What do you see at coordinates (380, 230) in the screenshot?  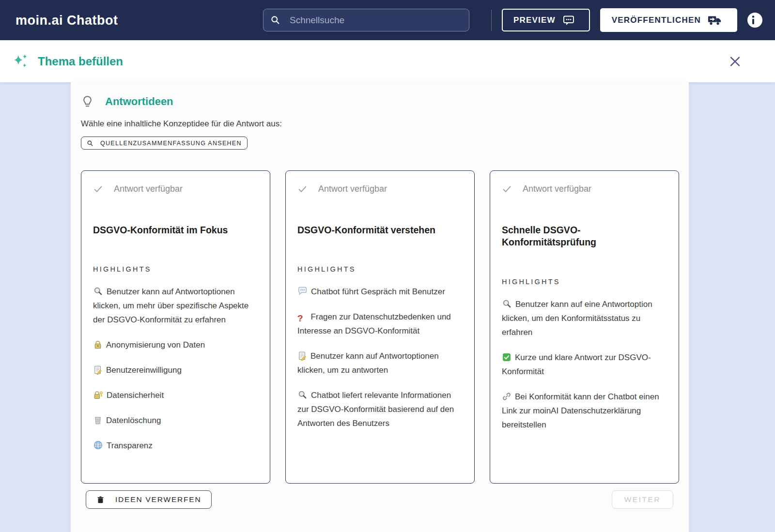 I see `idea-title: DSGVO-Konformität verstehen` at bounding box center [380, 230].